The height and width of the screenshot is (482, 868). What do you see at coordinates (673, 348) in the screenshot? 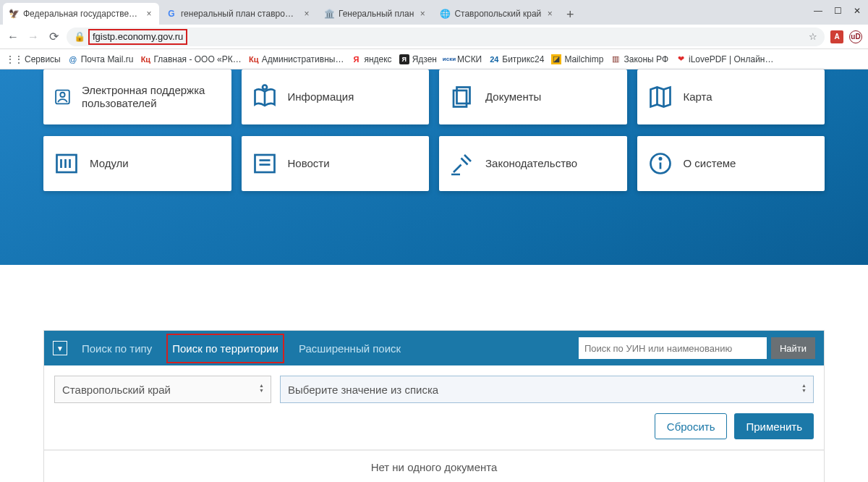
I see `search-input` at bounding box center [673, 348].